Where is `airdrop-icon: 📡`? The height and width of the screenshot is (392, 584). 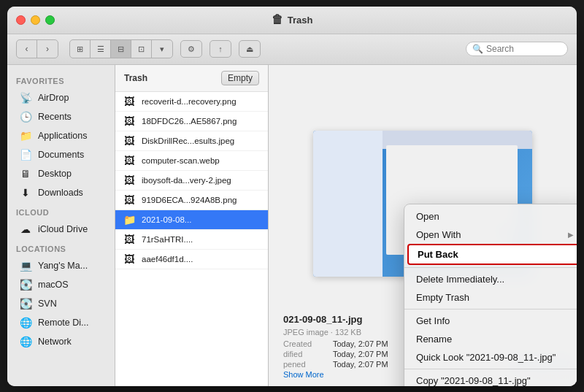
airdrop-icon: 📡 is located at coordinates (26, 98).